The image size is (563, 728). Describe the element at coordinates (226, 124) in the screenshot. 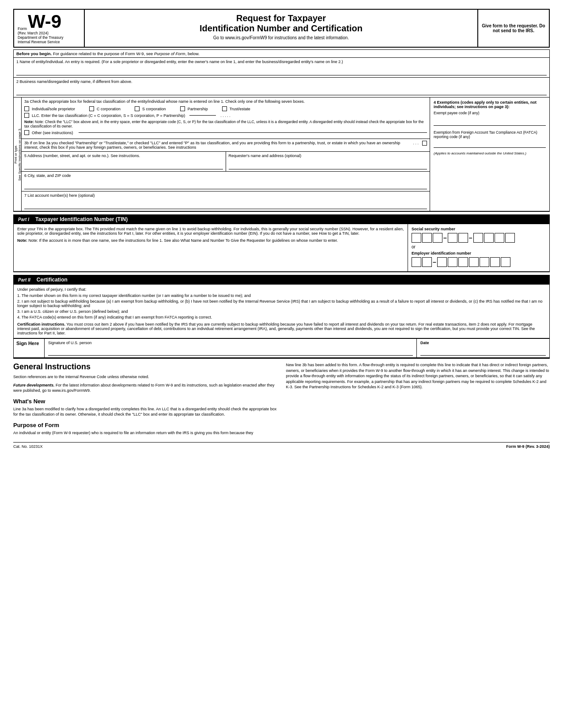

I see `note-llc: Note: Note: Check the "LLC" box above an…` at that location.